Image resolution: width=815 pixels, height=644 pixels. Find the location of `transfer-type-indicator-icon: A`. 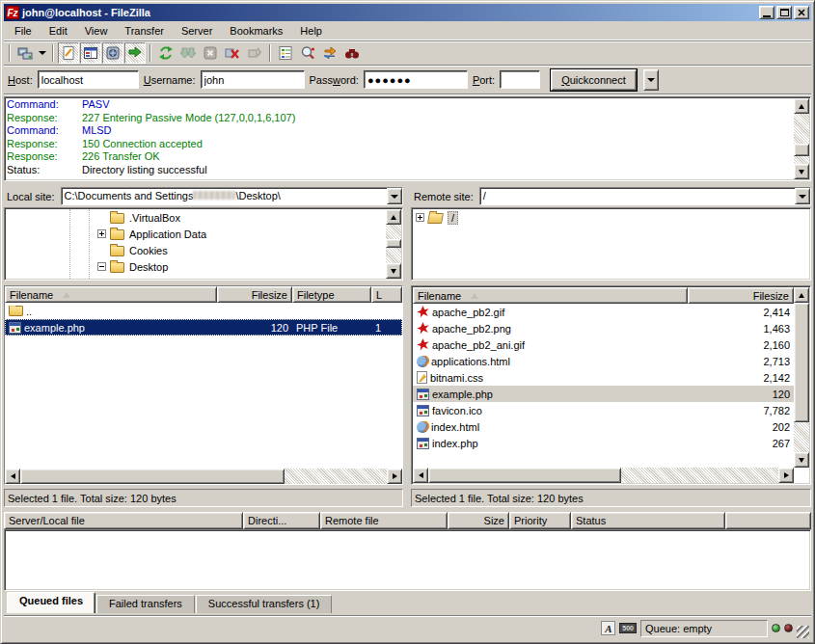

transfer-type-indicator-icon: A is located at coordinates (608, 629).